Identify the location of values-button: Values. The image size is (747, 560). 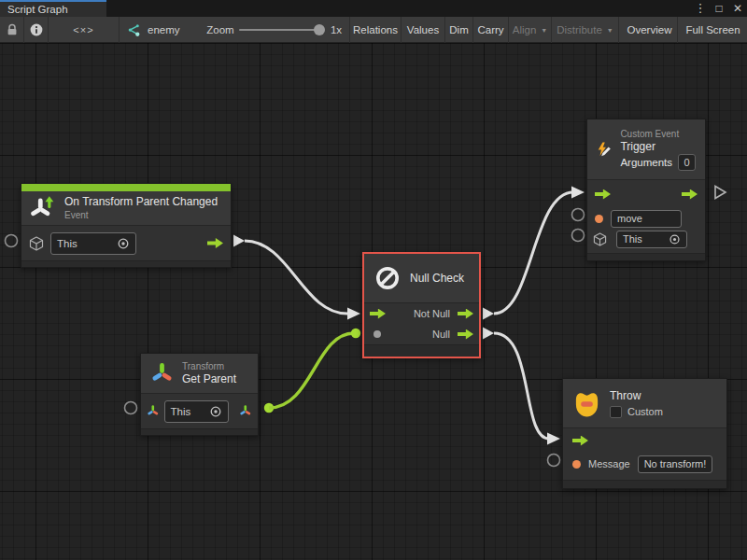
(424, 30).